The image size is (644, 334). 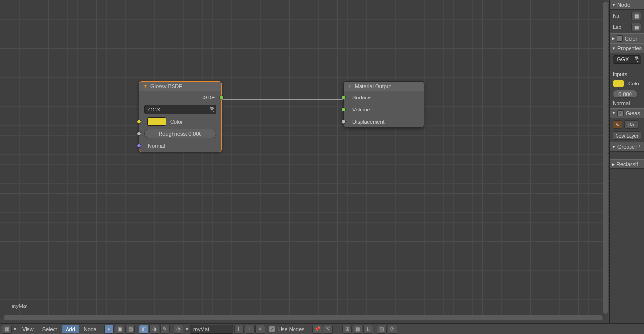 I want to click on view-menu: View, so click(x=28, y=329).